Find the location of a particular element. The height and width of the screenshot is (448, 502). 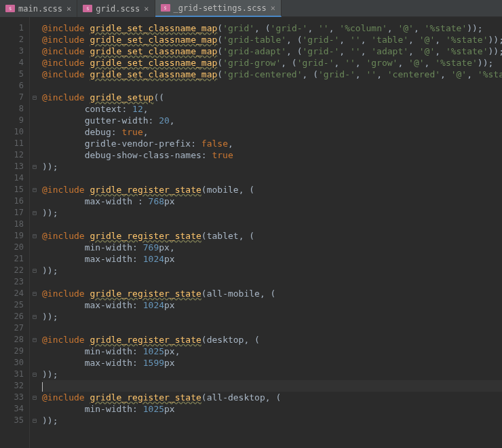

line-gutter: 1234567891011121314151617181920212223242… is located at coordinates (15, 232).